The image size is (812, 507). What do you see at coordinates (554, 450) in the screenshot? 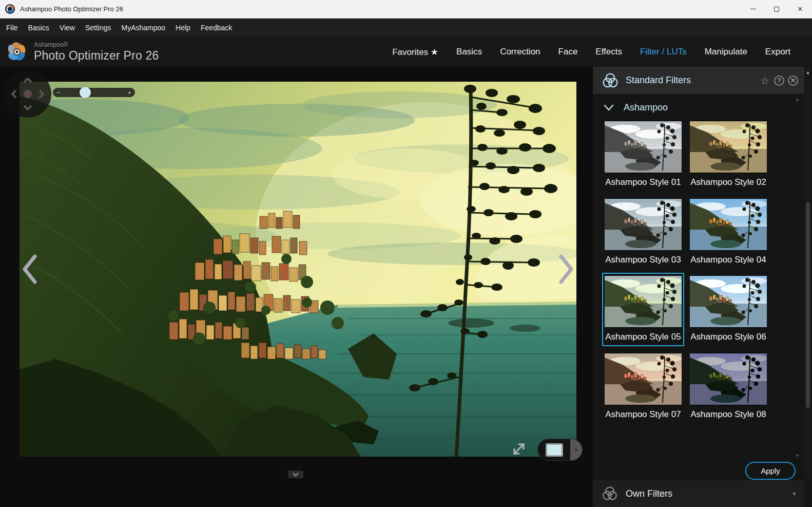
I see `single-view-icon` at bounding box center [554, 450].